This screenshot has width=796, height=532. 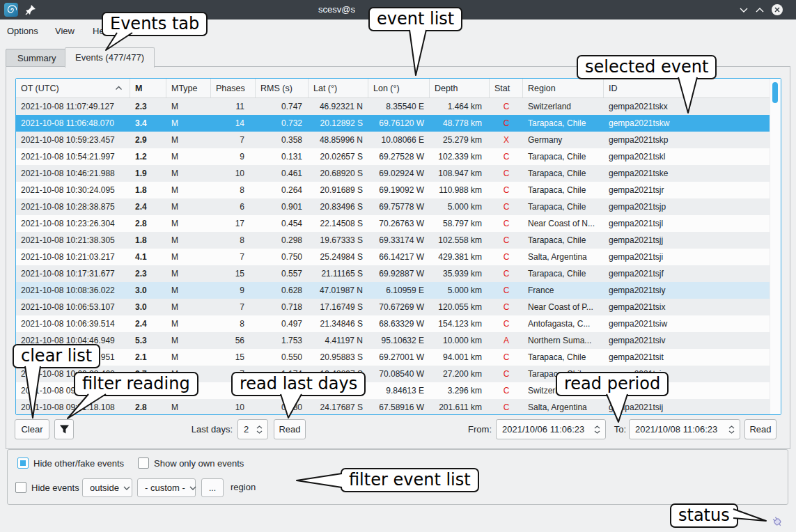 What do you see at coordinates (189, 88) in the screenshot?
I see `column-header-mtype: MType` at bounding box center [189, 88].